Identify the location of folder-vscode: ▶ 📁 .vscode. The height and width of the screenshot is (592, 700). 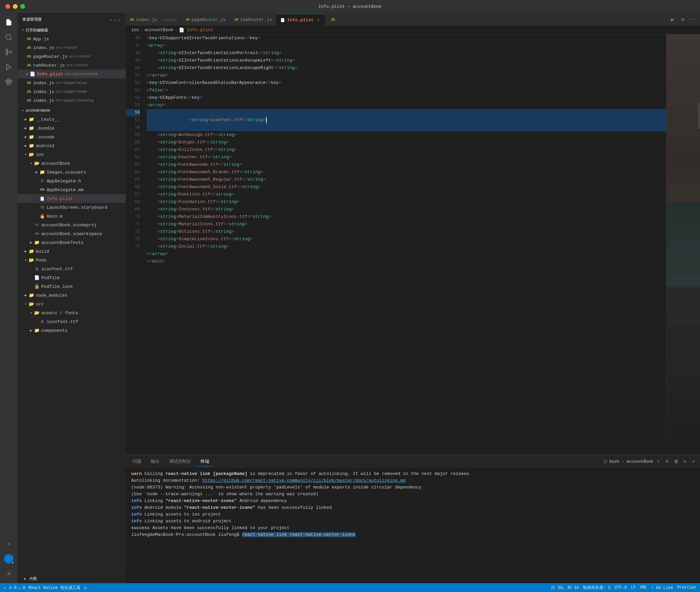
(72, 137).